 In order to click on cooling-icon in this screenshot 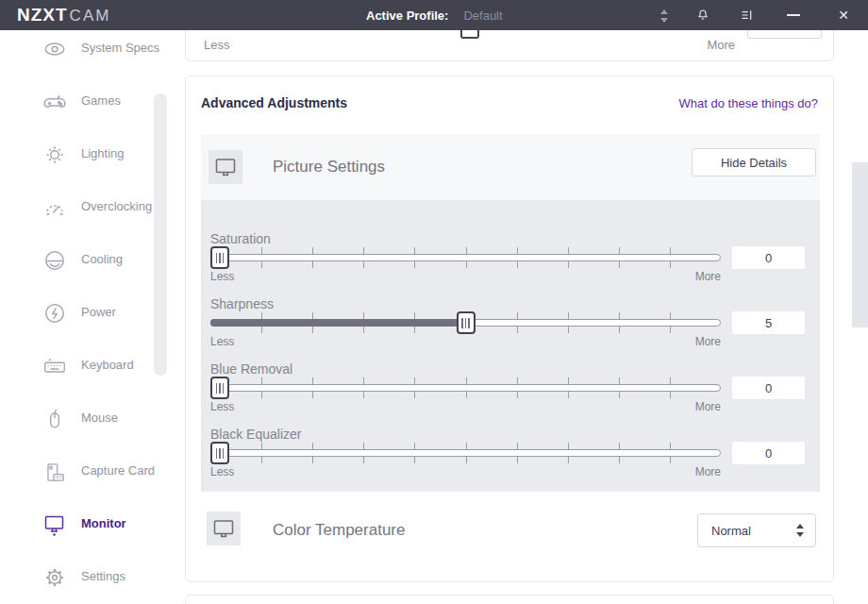, I will do `click(55, 262)`.